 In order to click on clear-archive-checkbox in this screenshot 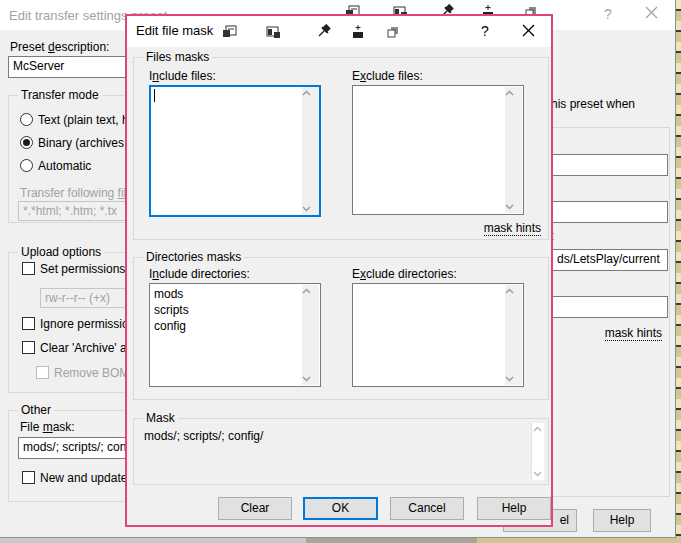, I will do `click(28, 348)`.